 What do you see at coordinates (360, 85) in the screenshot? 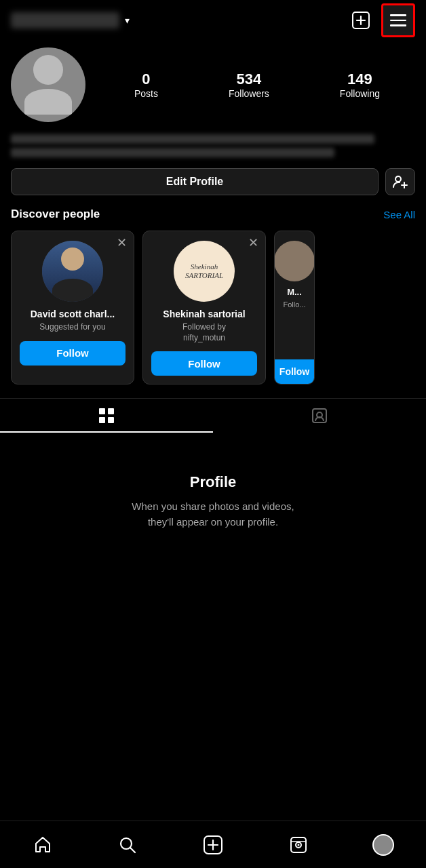
I see `following-stat: 149 Following` at bounding box center [360, 85].